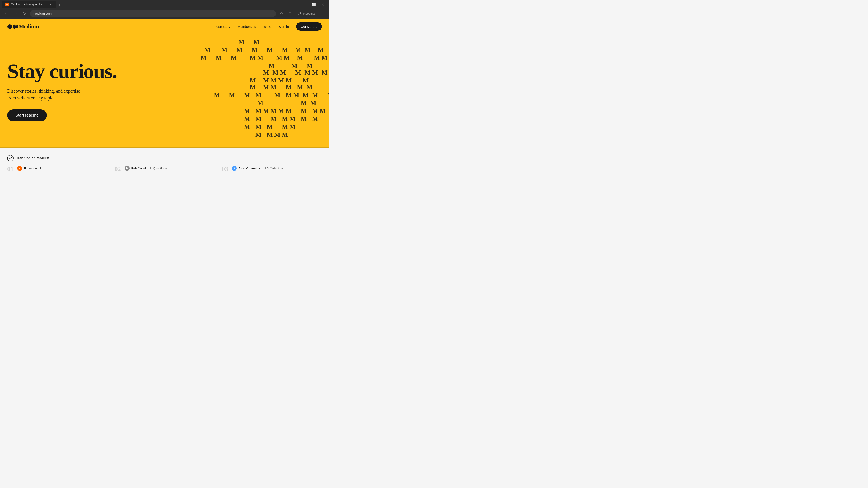 This screenshot has width=868, height=488. Describe the element at coordinates (10, 158) in the screenshot. I see `trending-icon` at that location.